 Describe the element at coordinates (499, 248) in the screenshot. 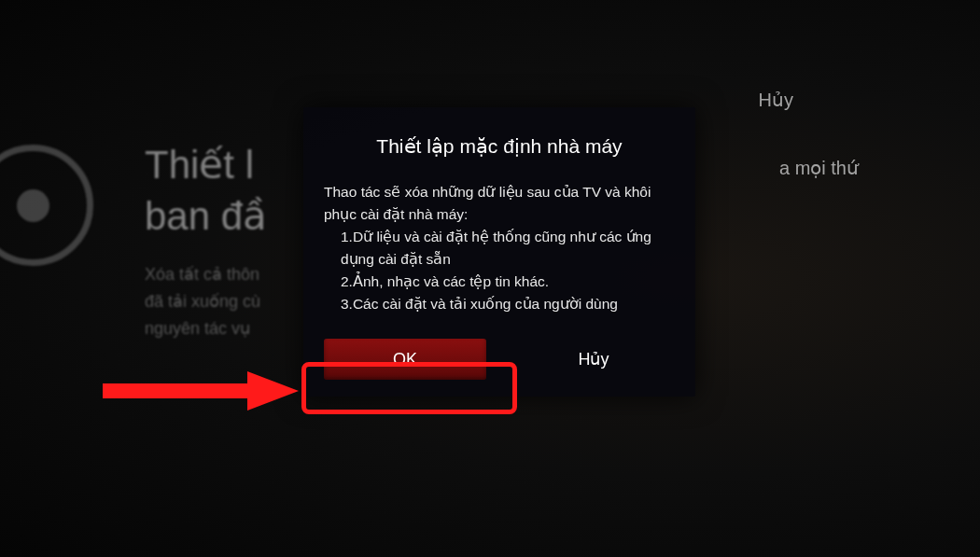

I see `dialog-body: Thao tác sẽ xóa những dữ liệu sau của TV…` at that location.